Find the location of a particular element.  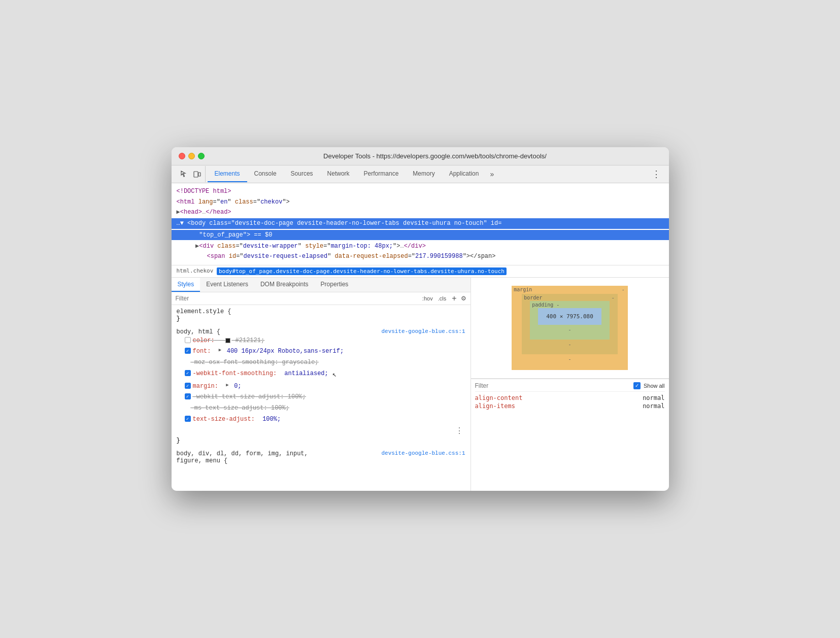

dom-line-span: <span id="devsite-request-elapsed" data-… is located at coordinates (420, 256).